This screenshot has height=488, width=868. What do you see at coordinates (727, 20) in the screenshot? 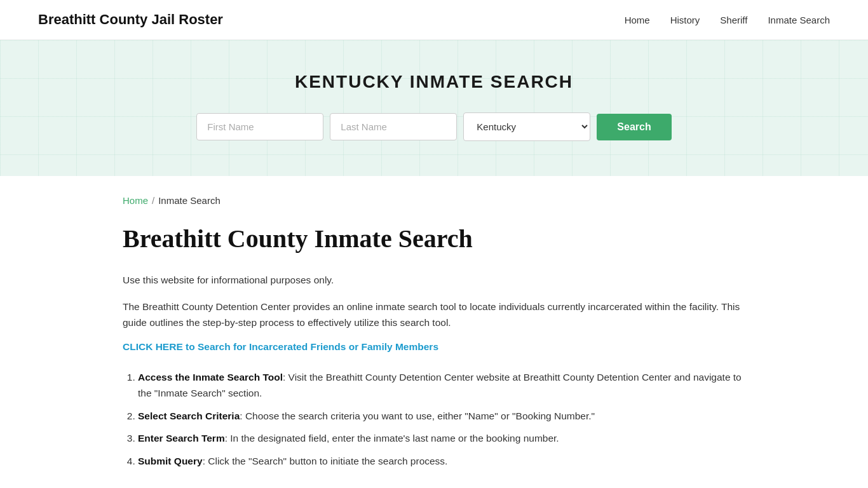
I see `main-nav: Home History Sheriff Inmate Search` at bounding box center [727, 20].